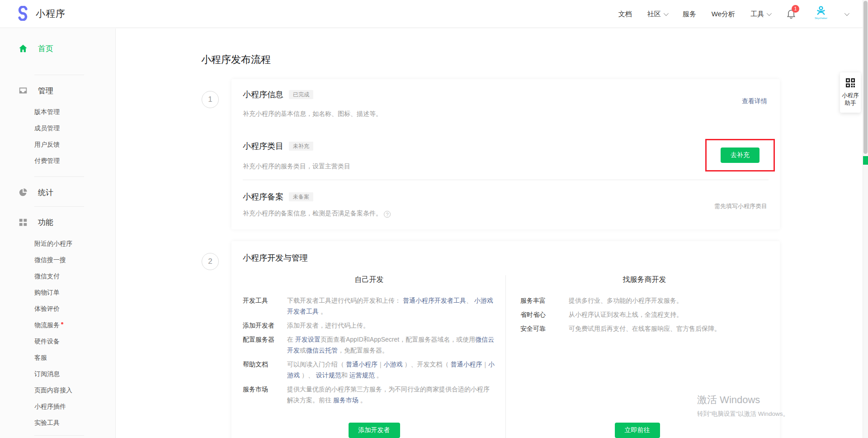  I want to click on dev-row: 配置服务器 在 开发设置页面查看AppID和AppSecret，配置服务器域名，…, so click(369, 345).